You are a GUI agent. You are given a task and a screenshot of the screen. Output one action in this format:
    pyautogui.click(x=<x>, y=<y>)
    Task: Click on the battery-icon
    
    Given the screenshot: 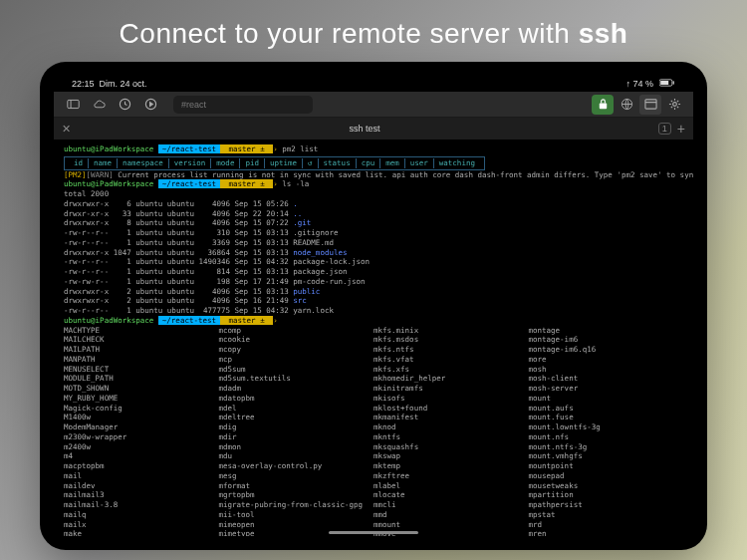 What is the action you would take?
    pyautogui.click(x=667, y=84)
    